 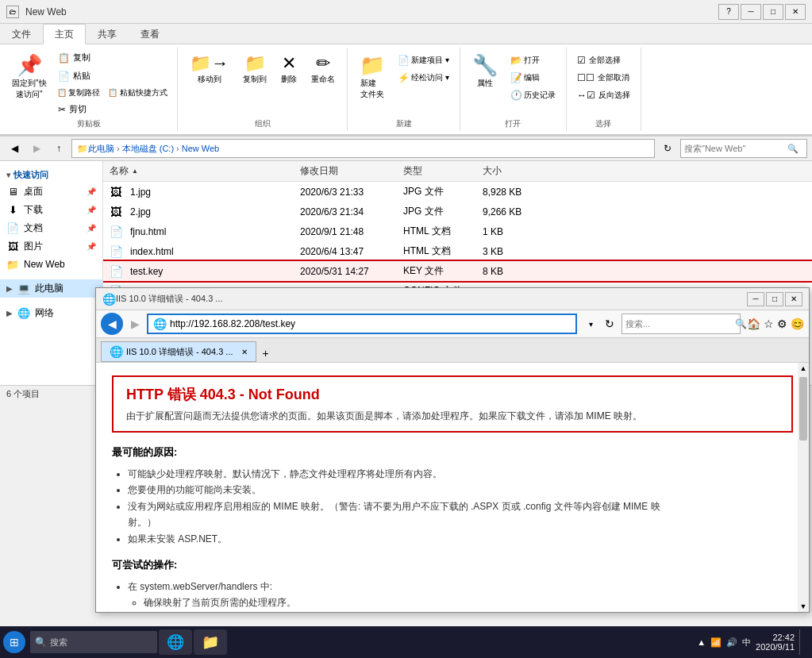 I want to click on error-description: 由于扩展配置问题而无法提供您请求的页面。如果该页面是脚本，请添加处理程序。如果应…, so click(x=452, y=416).